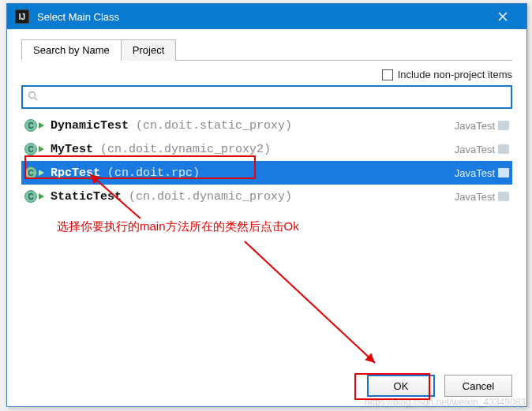 This screenshot has width=532, height=411. What do you see at coordinates (22, 17) in the screenshot?
I see `app-icon: IJ` at bounding box center [22, 17].